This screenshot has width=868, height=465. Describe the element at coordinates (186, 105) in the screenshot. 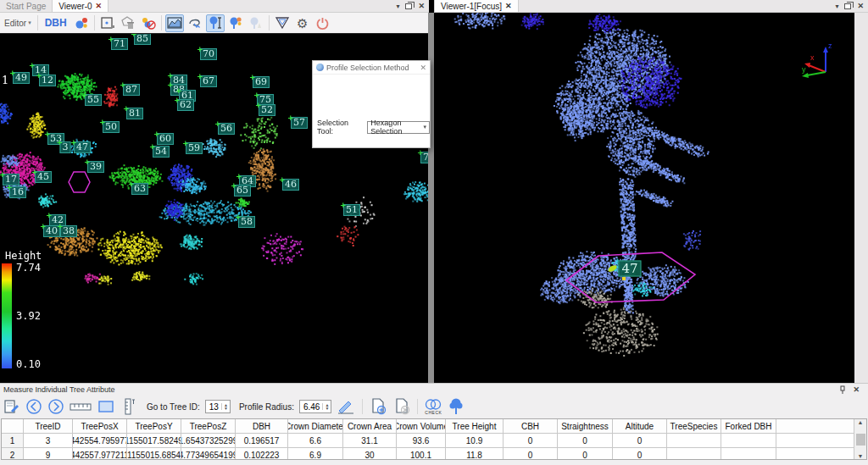

I see `tree-label: 62` at that location.